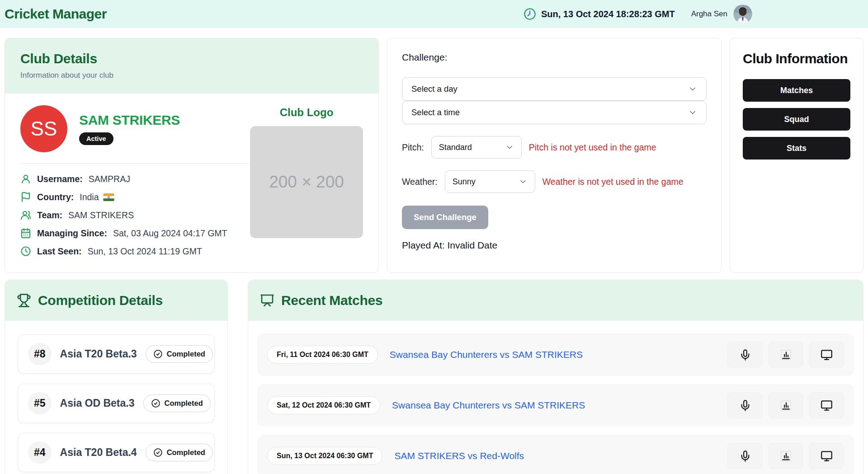  What do you see at coordinates (554, 89) in the screenshot?
I see `day-select: Select a day` at bounding box center [554, 89].